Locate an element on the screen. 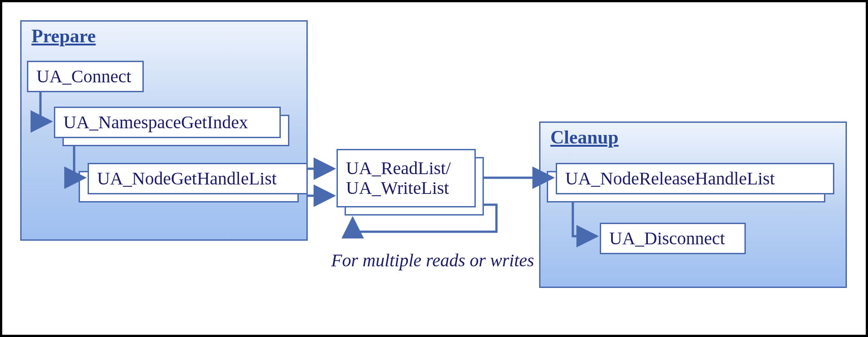 The height and width of the screenshot is (337, 868). writelist-label: UA_WriteList is located at coordinates (397, 188).